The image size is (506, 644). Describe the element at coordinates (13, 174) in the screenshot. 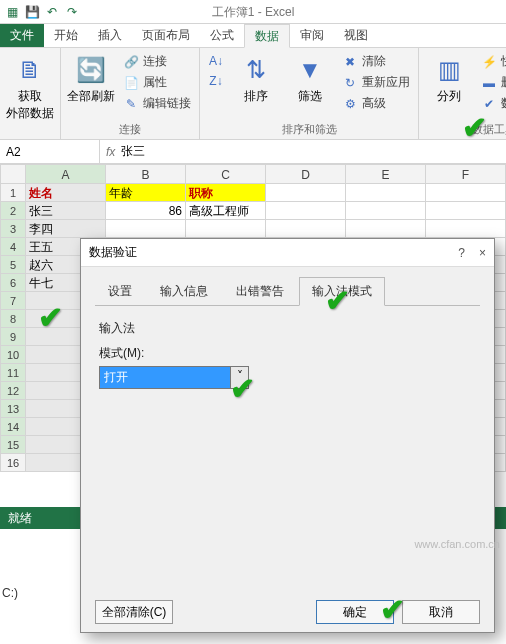

I see `select-all-corner` at that location.